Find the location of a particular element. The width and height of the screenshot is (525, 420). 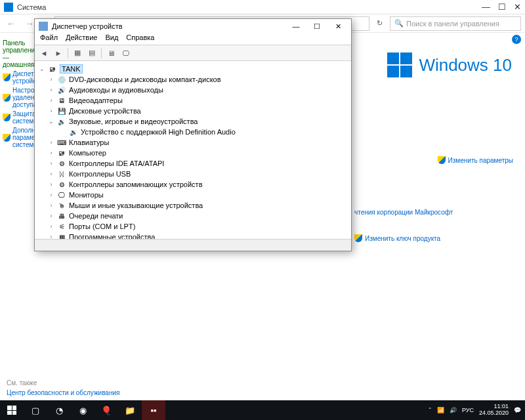

tree-node: ›⚙Контроллеры запоминающих устройств is located at coordinates (193, 184).